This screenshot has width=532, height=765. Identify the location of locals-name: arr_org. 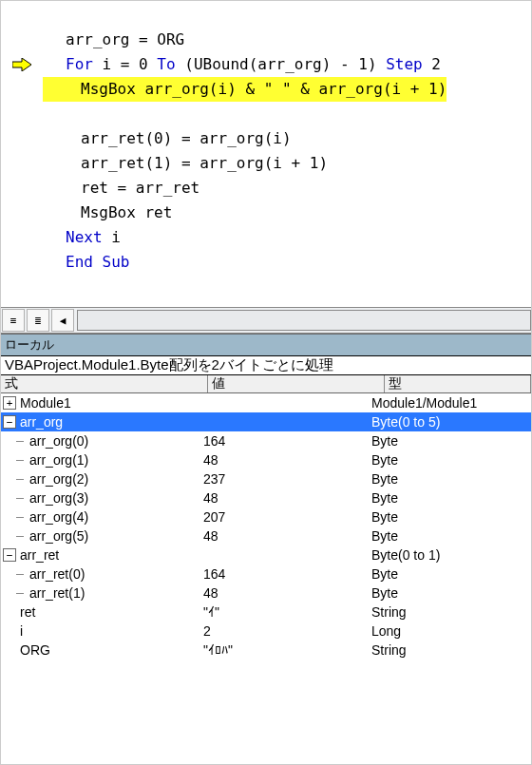
(40, 422).